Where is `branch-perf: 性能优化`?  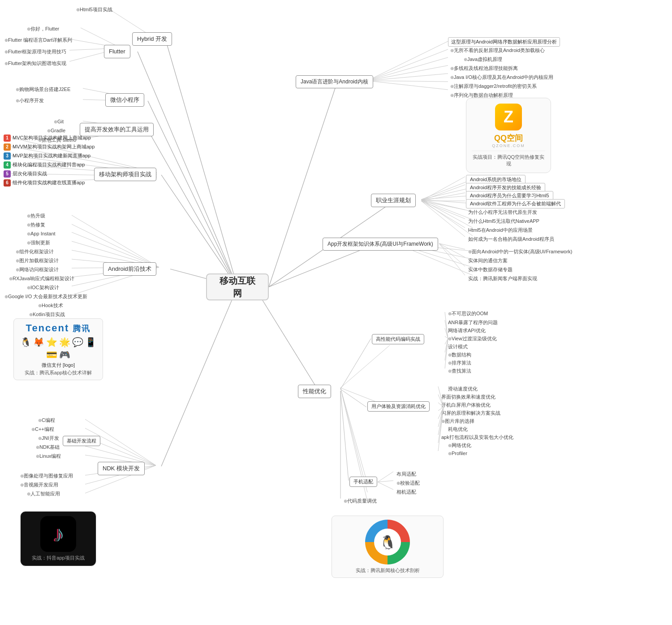 branch-perf: 性能优化 is located at coordinates (314, 391).